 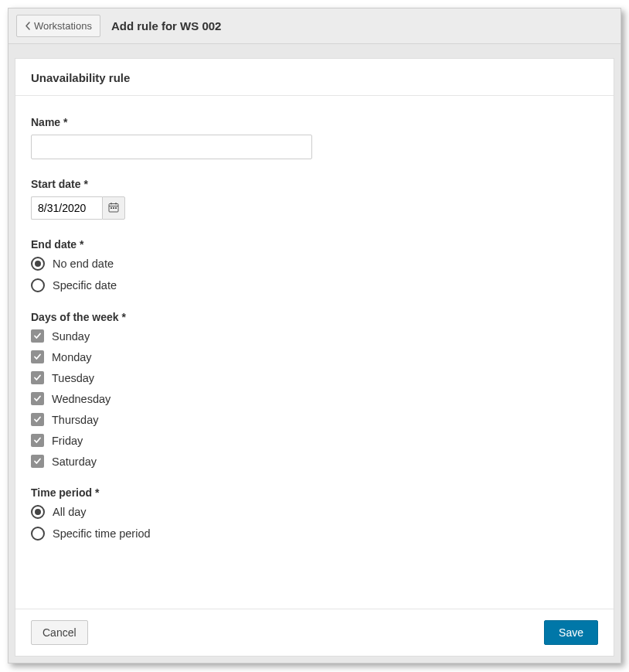 What do you see at coordinates (167, 26) in the screenshot?
I see `page-title: Add rule for WS 002` at bounding box center [167, 26].